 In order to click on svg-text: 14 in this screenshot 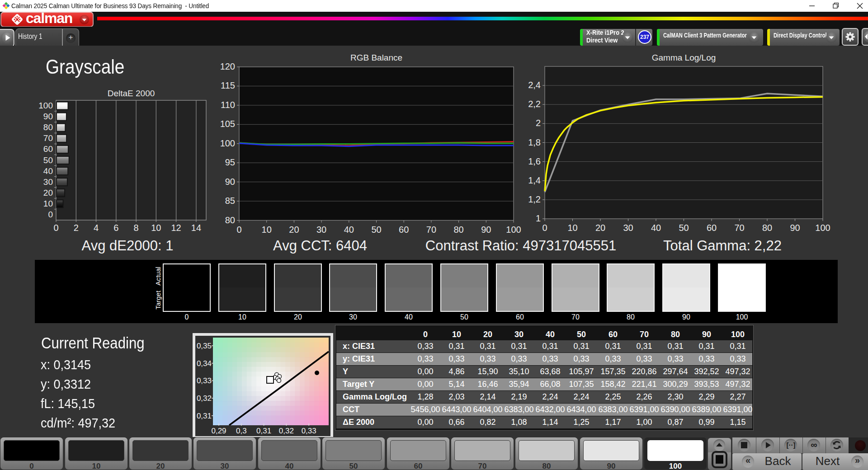, I will do `click(196, 228)`.